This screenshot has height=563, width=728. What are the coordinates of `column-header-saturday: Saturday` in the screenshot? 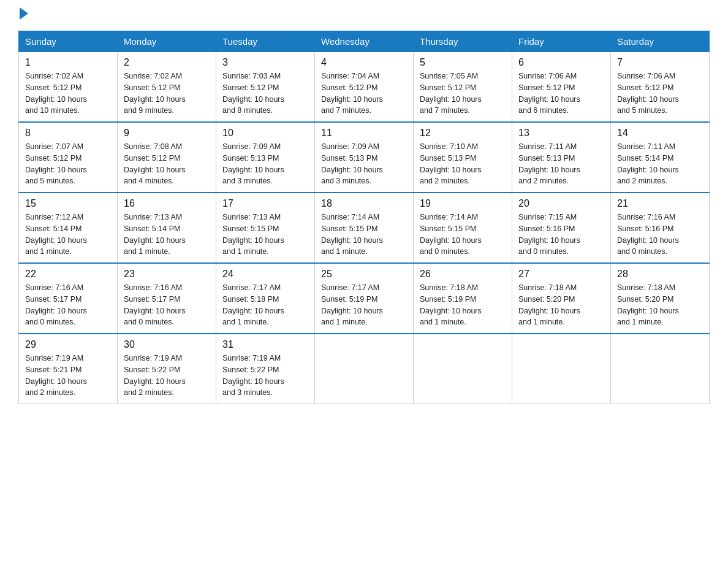 It's located at (661, 42).